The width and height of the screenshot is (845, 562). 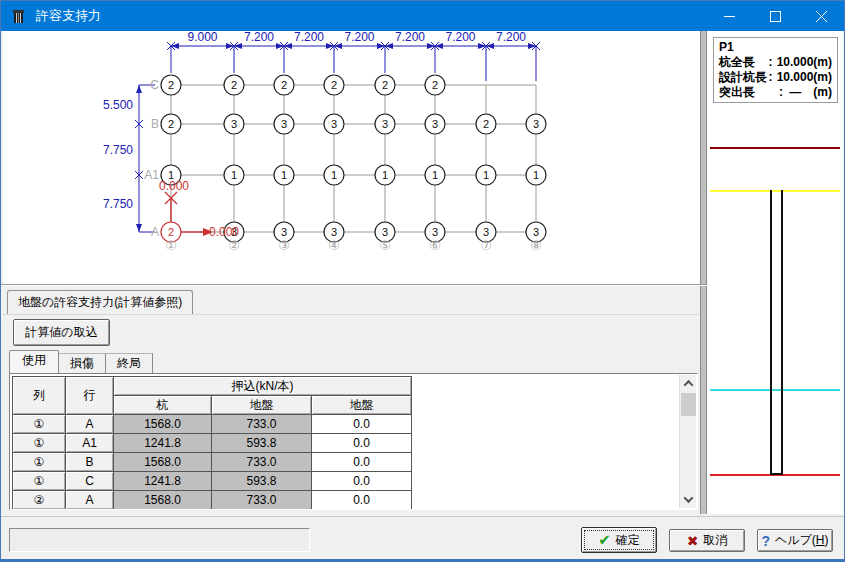 What do you see at coordinates (688, 404) in the screenshot?
I see `scrollbar-thumb` at bounding box center [688, 404].